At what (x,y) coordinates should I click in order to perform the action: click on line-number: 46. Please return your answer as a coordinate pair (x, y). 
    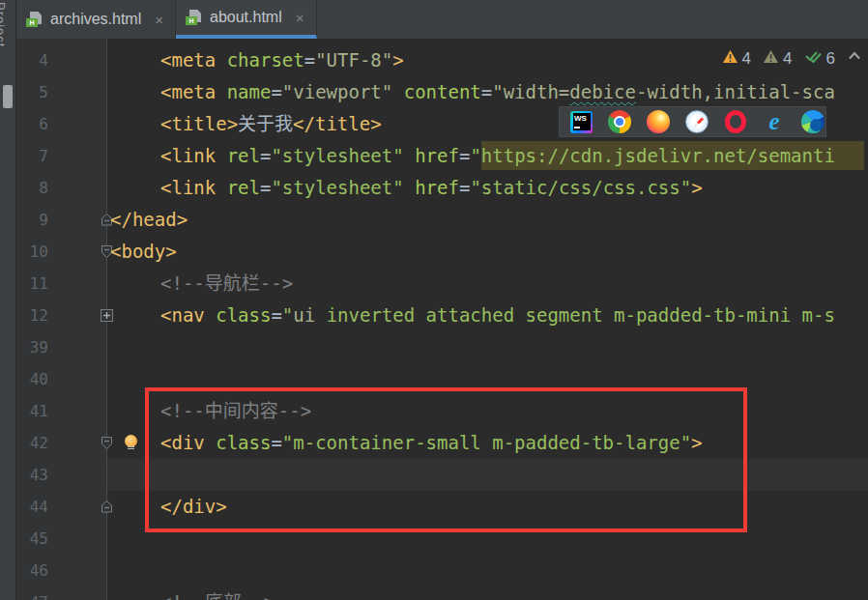
    Looking at the image, I should click on (33, 570).